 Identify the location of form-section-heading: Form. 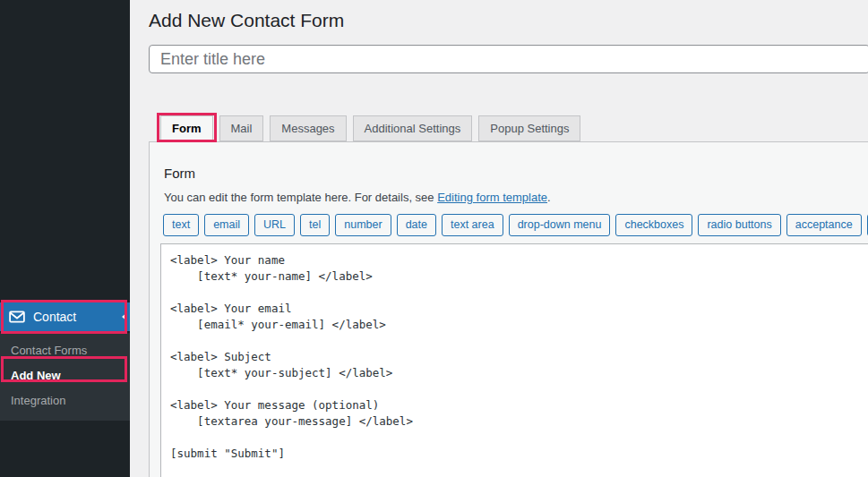
(516, 174).